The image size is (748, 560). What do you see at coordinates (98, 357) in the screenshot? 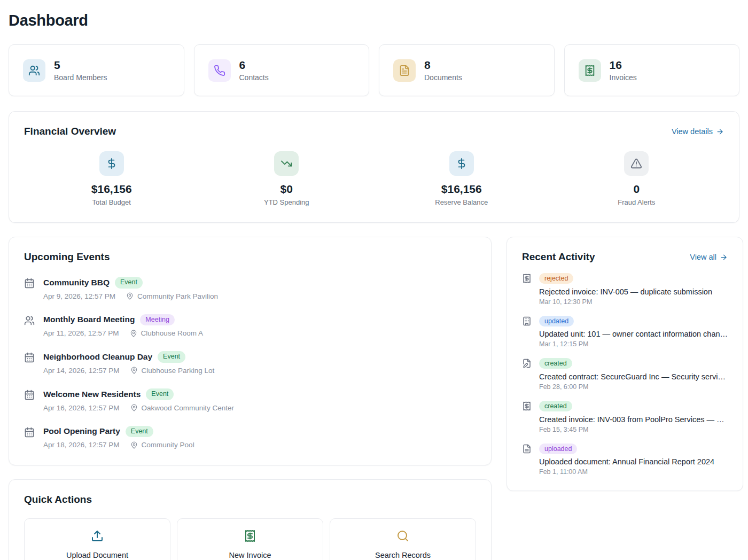
I see `event-title: Neighborhood Cleanup Day` at bounding box center [98, 357].